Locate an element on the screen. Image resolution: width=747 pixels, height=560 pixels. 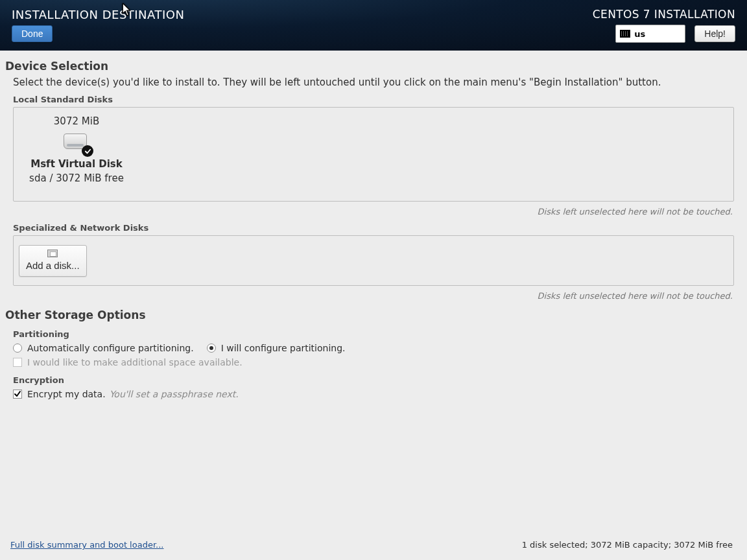
help-button: Help! is located at coordinates (715, 34).